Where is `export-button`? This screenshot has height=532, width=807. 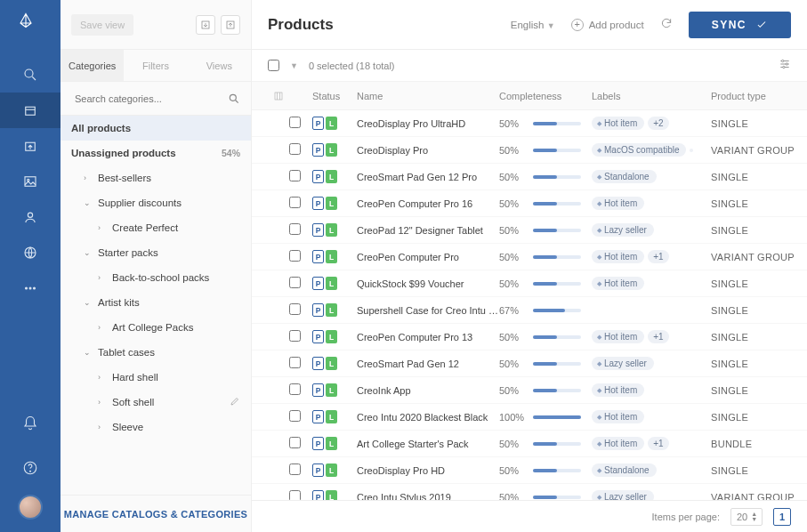
export-button is located at coordinates (230, 25).